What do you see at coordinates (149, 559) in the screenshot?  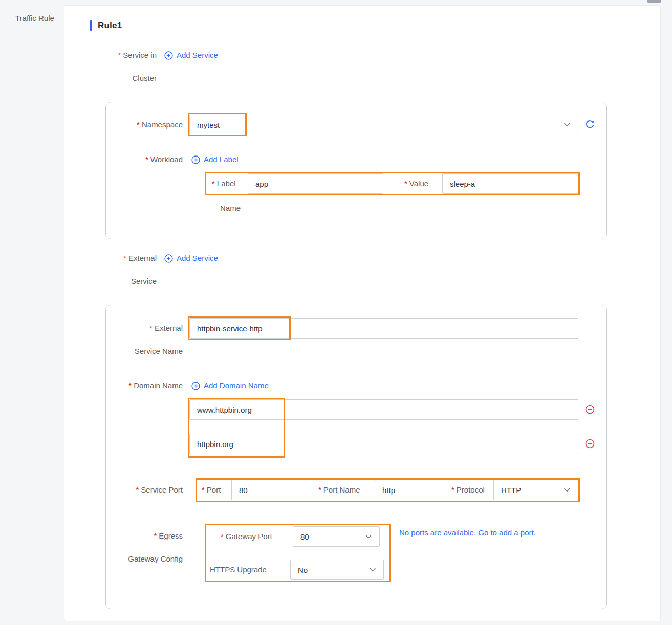 I see `egress-sublabel: Gateway Config` at bounding box center [149, 559].